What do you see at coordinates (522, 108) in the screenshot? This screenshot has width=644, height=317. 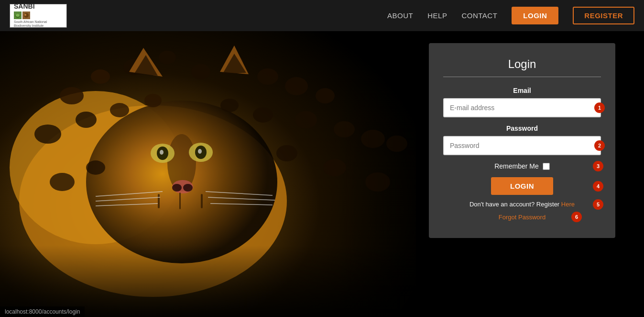 I see `email-input` at bounding box center [522, 108].